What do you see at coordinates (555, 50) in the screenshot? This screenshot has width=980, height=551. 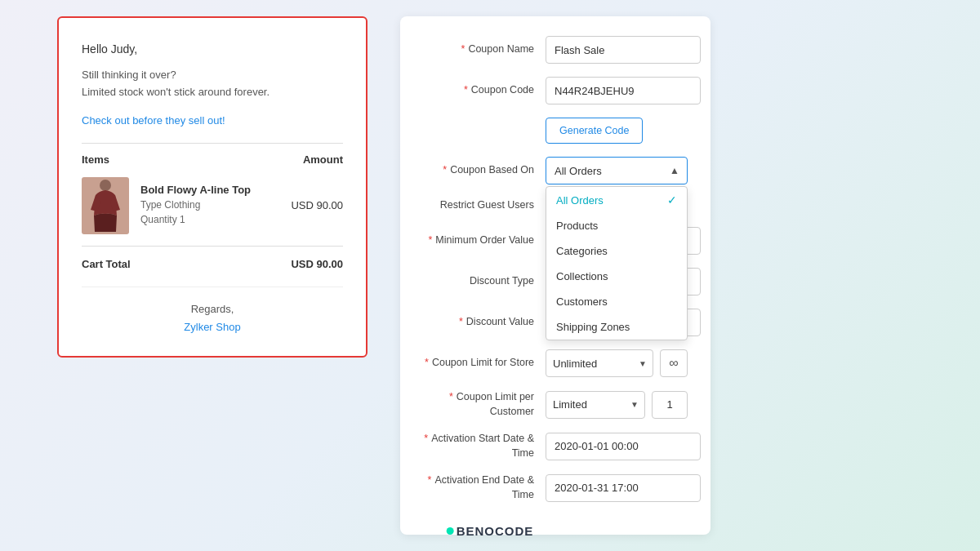 I see `coupon-name-row: *Coupon Name` at bounding box center [555, 50].